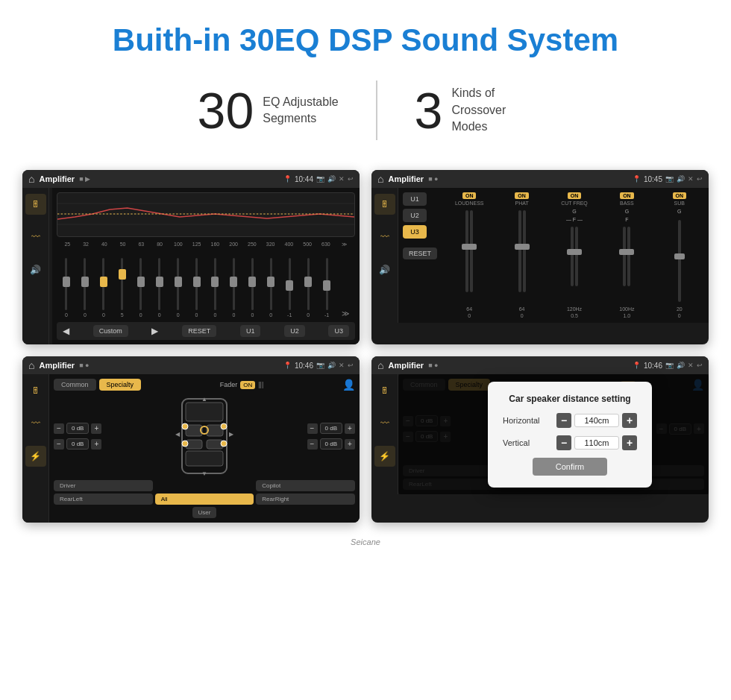 This screenshot has width=731, height=700. Describe the element at coordinates (36, 270) in the screenshot. I see `speaker-icon: 🔊` at that location.